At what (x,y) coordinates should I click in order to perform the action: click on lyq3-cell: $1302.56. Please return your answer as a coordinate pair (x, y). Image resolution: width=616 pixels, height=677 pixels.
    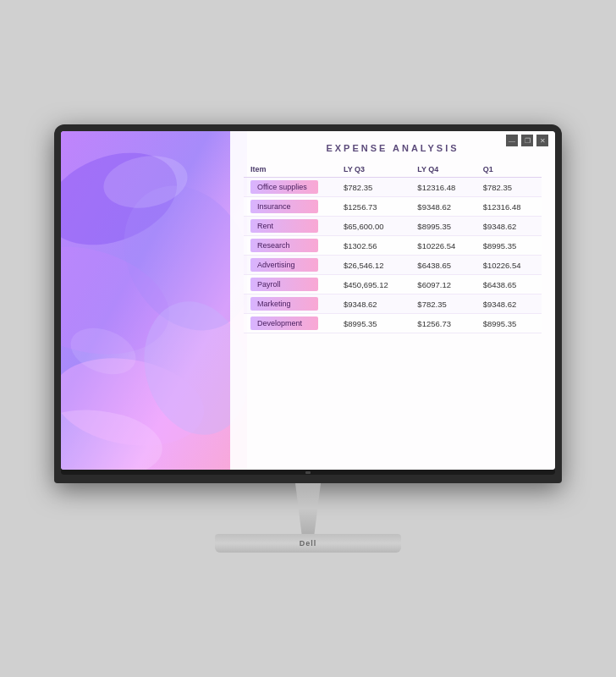
    Looking at the image, I should click on (374, 245).